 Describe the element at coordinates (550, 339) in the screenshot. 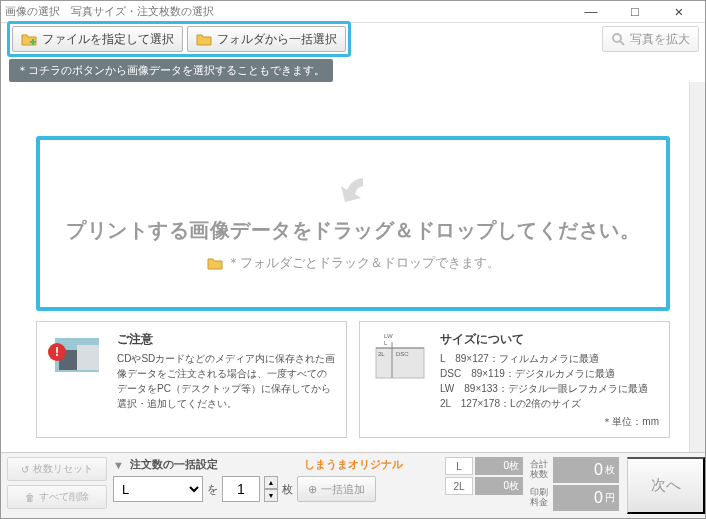

I see `size-title: サイズについて` at that location.